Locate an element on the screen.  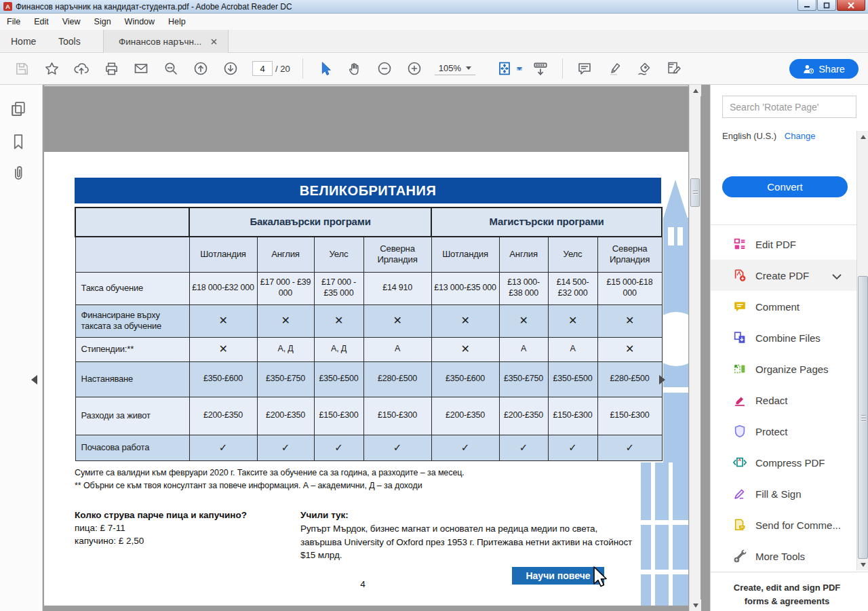
tool-comment: Comment is located at coordinates (784, 307).